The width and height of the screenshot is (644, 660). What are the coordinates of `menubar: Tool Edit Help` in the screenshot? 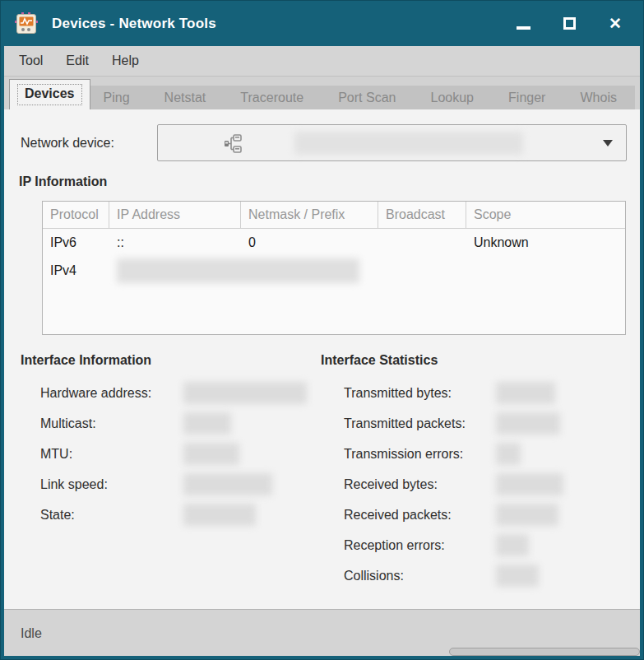 It's located at (322, 61).